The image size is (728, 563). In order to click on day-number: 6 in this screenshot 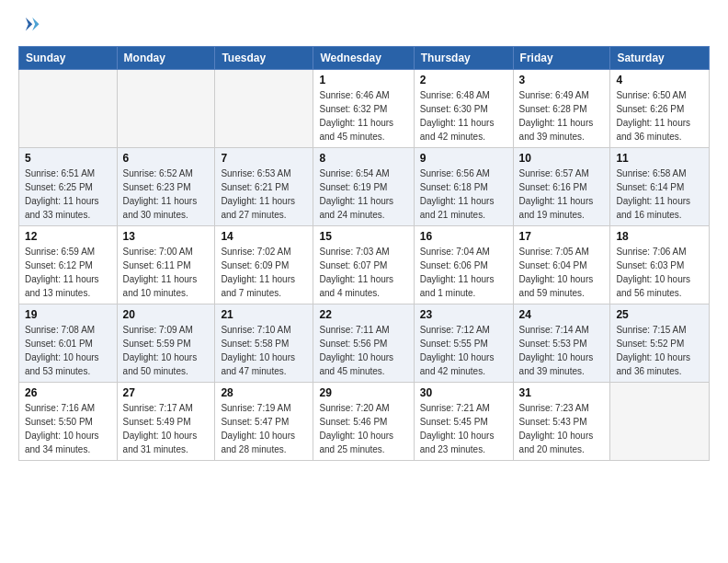, I will do `click(166, 158)`.